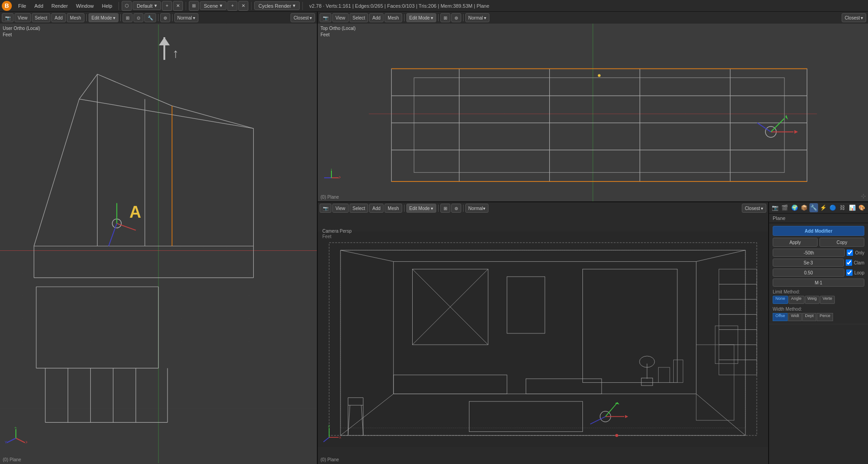  What do you see at coordinates (421, 208) in the screenshot?
I see `vp-rb-editmode-btn: Edit Mode ▾` at bounding box center [421, 208].